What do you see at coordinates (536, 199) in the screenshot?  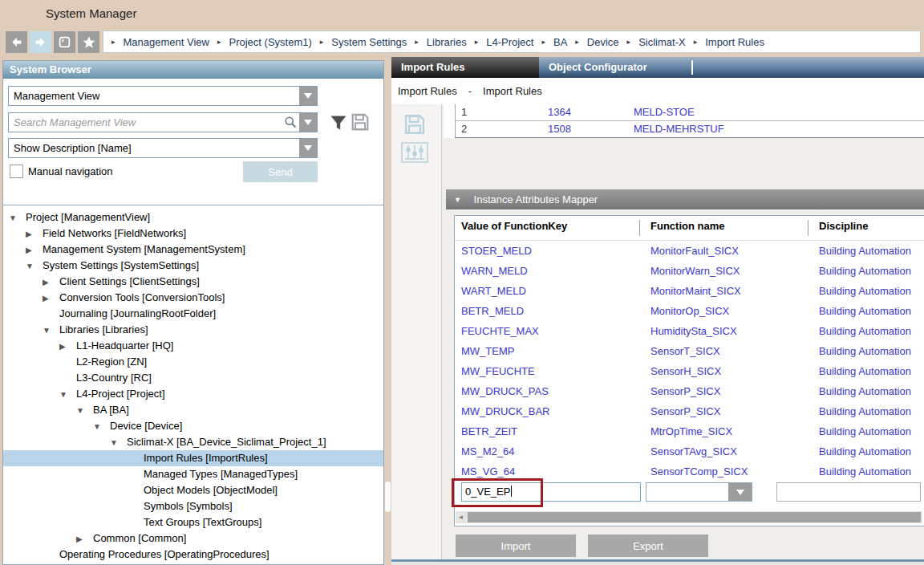 I see `section-title: Instance Attributes Mapper` at bounding box center [536, 199].